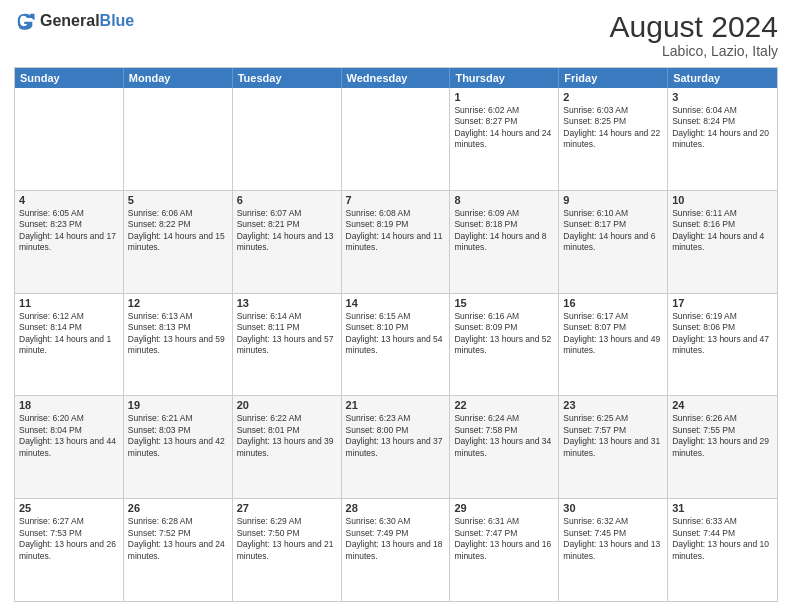 The height and width of the screenshot is (612, 792). Describe the element at coordinates (722, 334) in the screenshot. I see `cell-info: Sunrise: 6:19 AM Sunset: 8:06 PM Dayligh…` at that location.